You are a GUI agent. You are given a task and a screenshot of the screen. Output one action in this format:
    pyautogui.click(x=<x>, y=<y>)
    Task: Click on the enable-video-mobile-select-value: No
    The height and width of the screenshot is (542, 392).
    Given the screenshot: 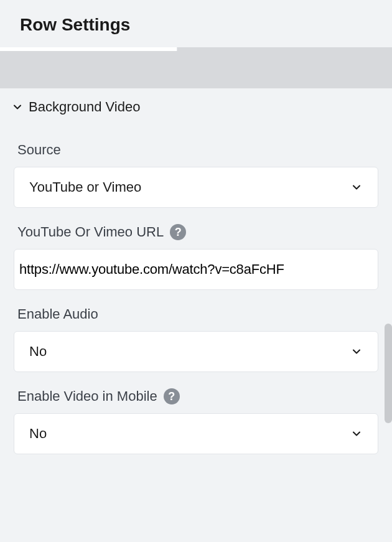 What is the action you would take?
    pyautogui.click(x=190, y=434)
    